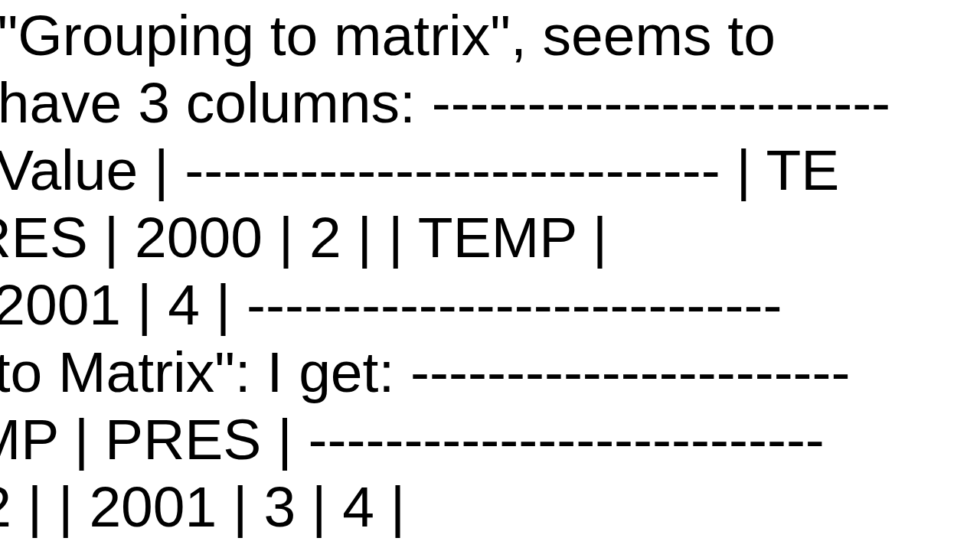  Describe the element at coordinates (425, 507) in the screenshot. I see `text-line-8: | 1 | 2 | | 2001 | 3 | 4 |` at that location.